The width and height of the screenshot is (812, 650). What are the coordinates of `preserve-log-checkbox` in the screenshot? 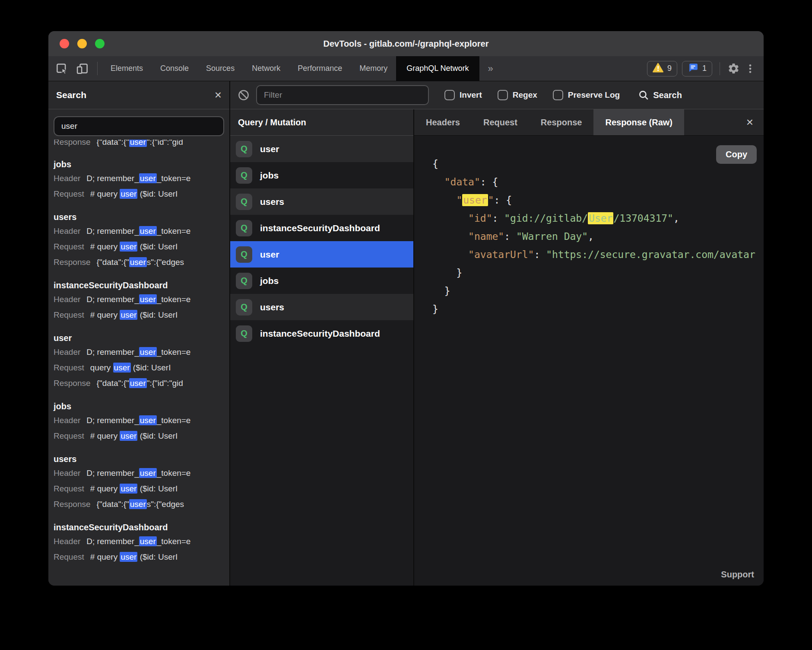 It's located at (558, 95).